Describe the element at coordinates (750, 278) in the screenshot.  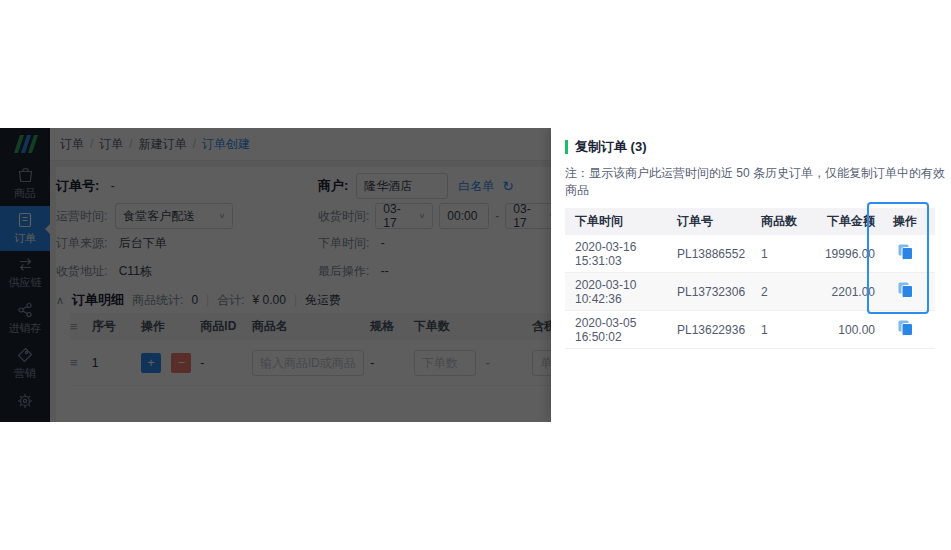
I see `history-orders-table: 下单时间 订单号 商品数 下单金额 操作 2020-03-16 15:31:03…` at that location.